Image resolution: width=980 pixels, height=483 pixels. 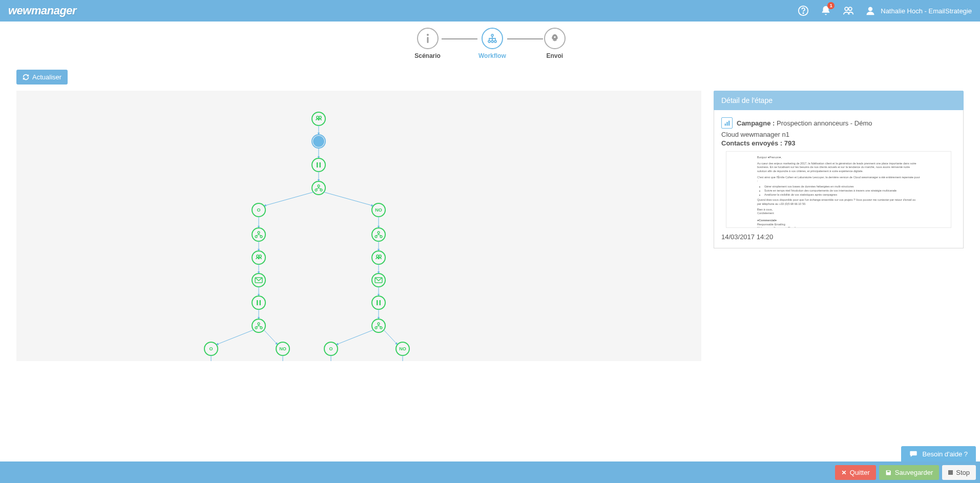 What do you see at coordinates (42, 11) in the screenshot?
I see `logo-text: wewmanager` at bounding box center [42, 11].